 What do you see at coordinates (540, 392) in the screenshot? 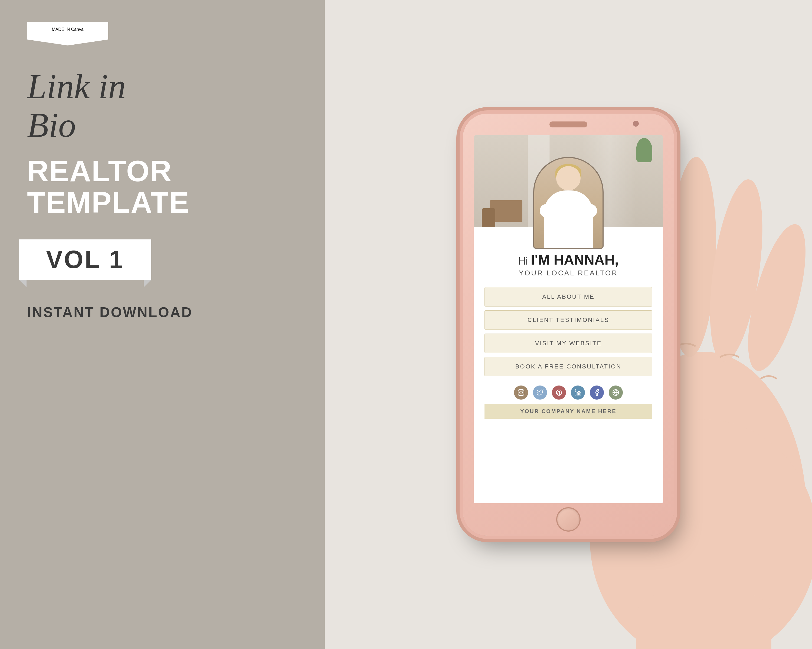
I see `twitter-icon` at bounding box center [540, 392].